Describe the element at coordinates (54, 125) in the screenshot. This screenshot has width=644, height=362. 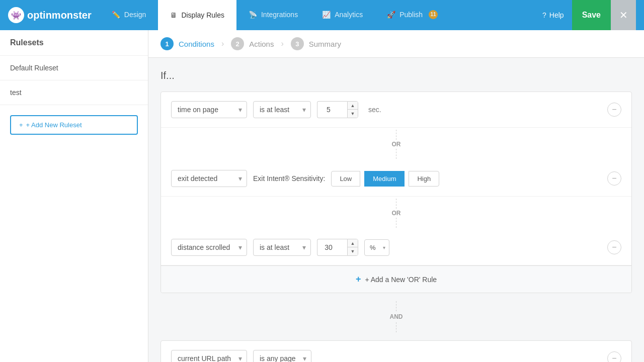
I see `add-ruleset-label: + Add New Ruleset` at that location.